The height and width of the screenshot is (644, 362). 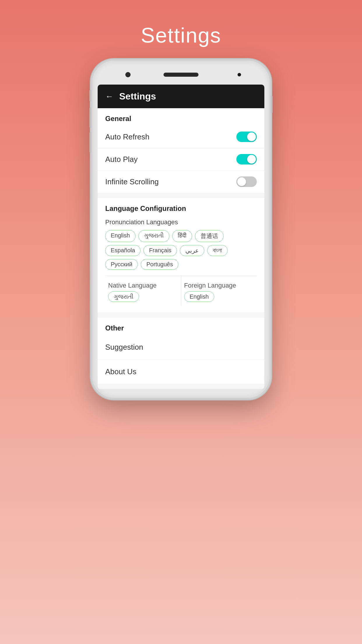 I want to click on page-title: Settings, so click(x=181, y=35).